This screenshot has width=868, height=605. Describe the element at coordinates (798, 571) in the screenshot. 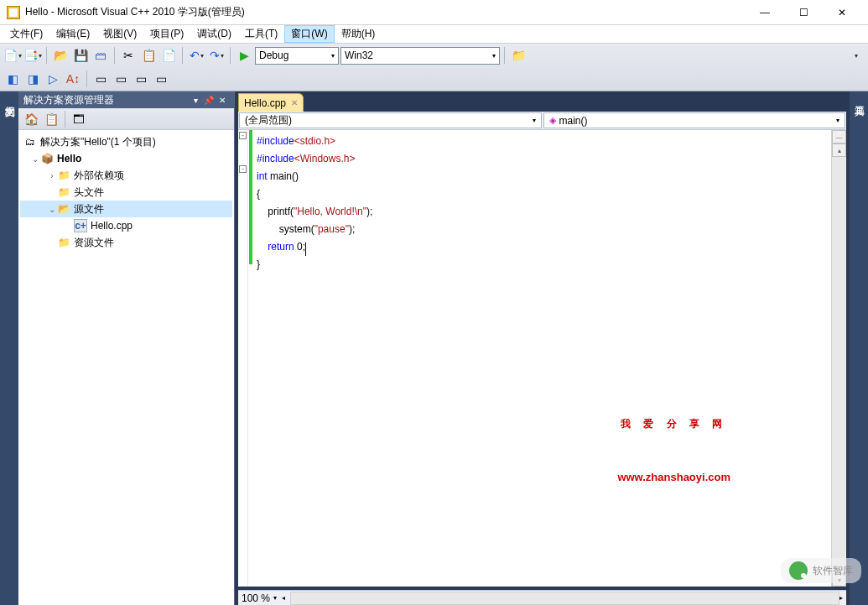

I see `logo-icon` at that location.